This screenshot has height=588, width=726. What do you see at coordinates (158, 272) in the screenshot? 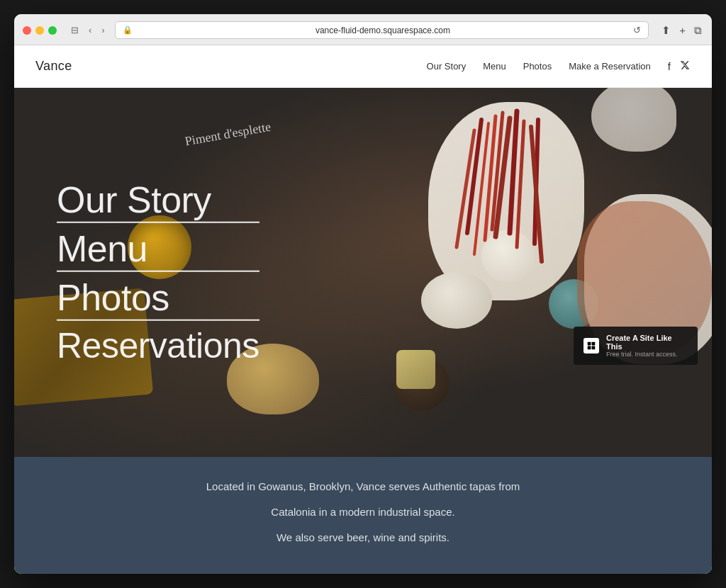
I see `hero-navigation: Our Story Menu Photos Reservations` at bounding box center [158, 272].